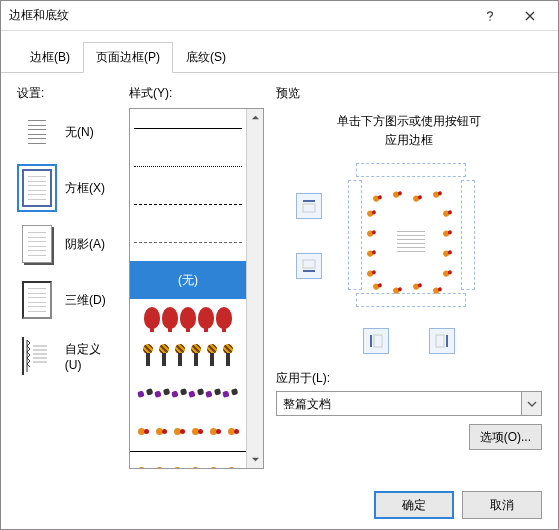 This screenshot has width=559, height=530. Describe the element at coordinates (309, 266) in the screenshot. I see `border-bottom-icon` at that location.